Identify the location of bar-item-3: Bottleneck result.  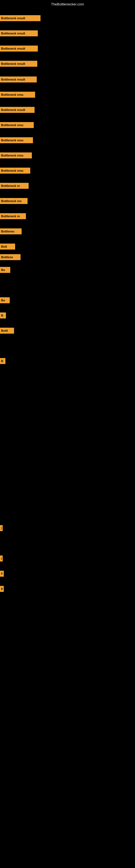
(19, 64).